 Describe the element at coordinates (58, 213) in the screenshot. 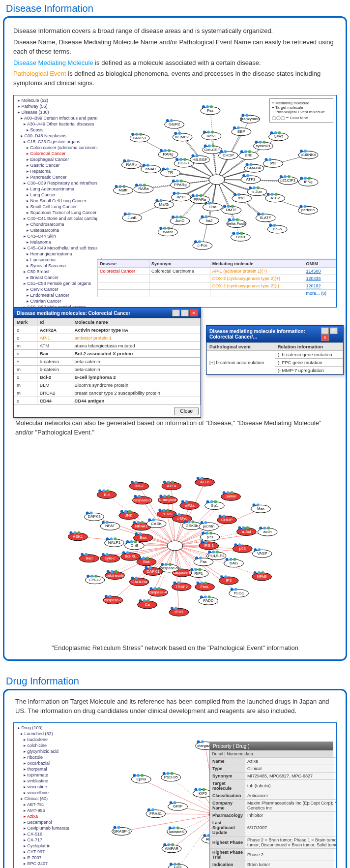

I see `tree-item: ▸ Squamous Tumor of Lung Cancer` at that location.